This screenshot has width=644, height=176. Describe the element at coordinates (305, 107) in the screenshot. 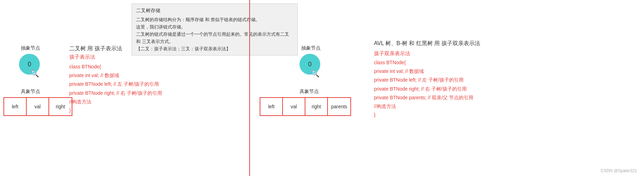

I see `node-boxes-right: left val right parents` at that location.